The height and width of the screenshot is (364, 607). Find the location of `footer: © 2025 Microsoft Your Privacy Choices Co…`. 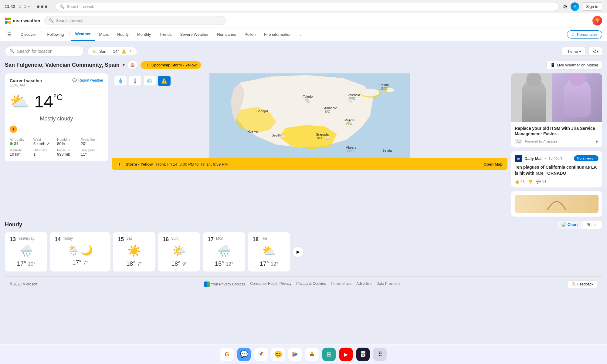

footer: © 2025 Microsoft Your Privacy Choices Co… is located at coordinates (304, 284).